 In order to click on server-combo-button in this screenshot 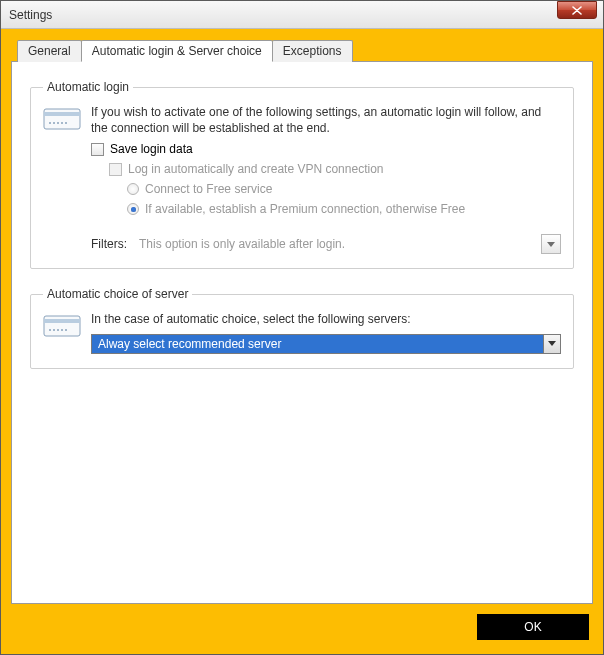, I will do `click(552, 344)`.